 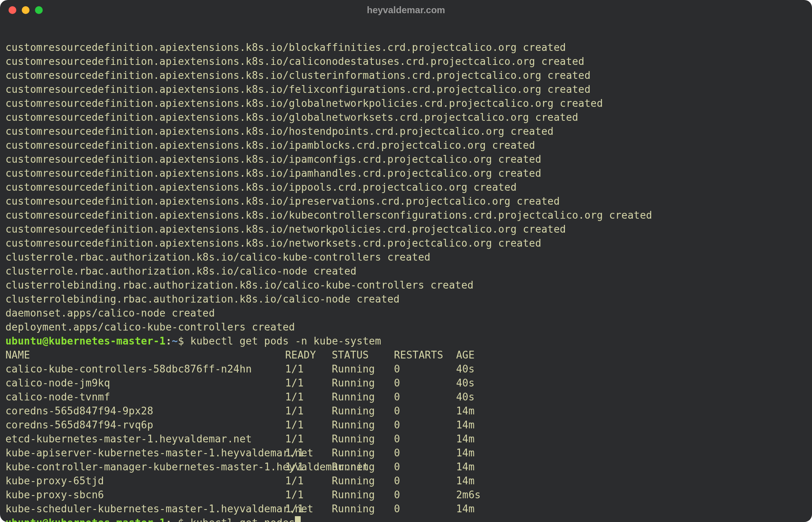 I want to click on table-row: kube-proxy-65tjd1/1Running014m, so click(x=406, y=481).